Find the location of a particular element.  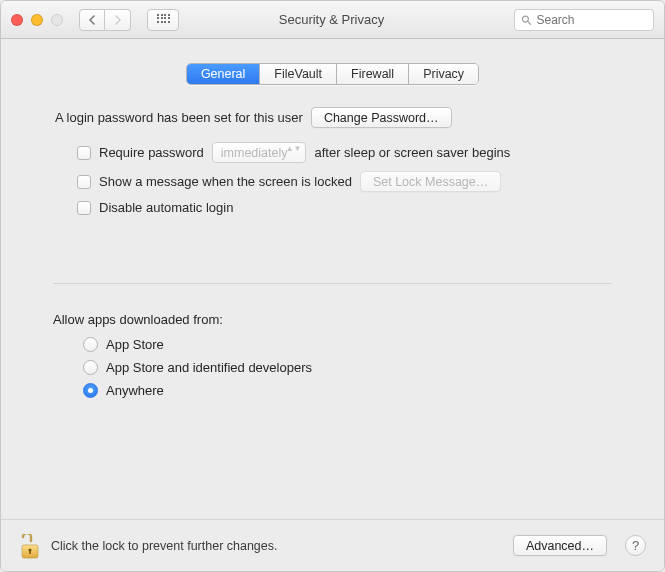

updown-icon: ▲▼ is located at coordinates (294, 149).